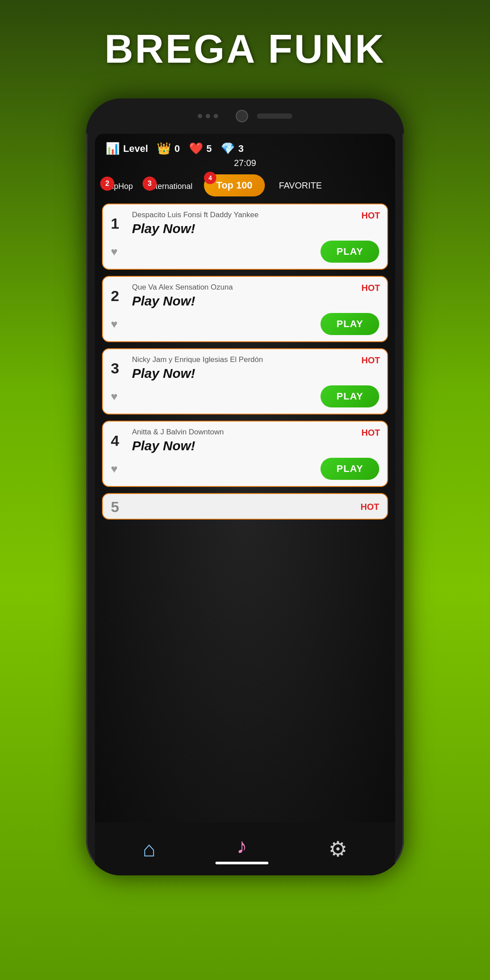  What do you see at coordinates (149, 849) in the screenshot?
I see `home-icon: ⌂` at bounding box center [149, 849].